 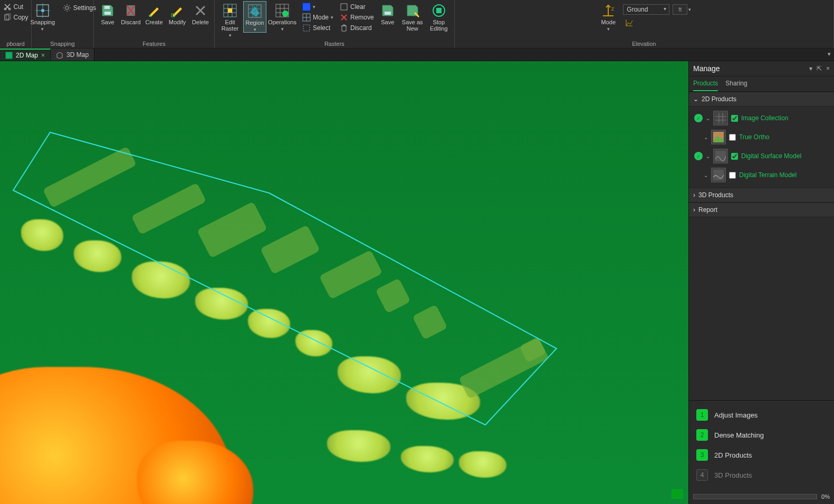 What do you see at coordinates (318, 17) in the screenshot?
I see `raster-mode-button: Mode ▾` at bounding box center [318, 17].